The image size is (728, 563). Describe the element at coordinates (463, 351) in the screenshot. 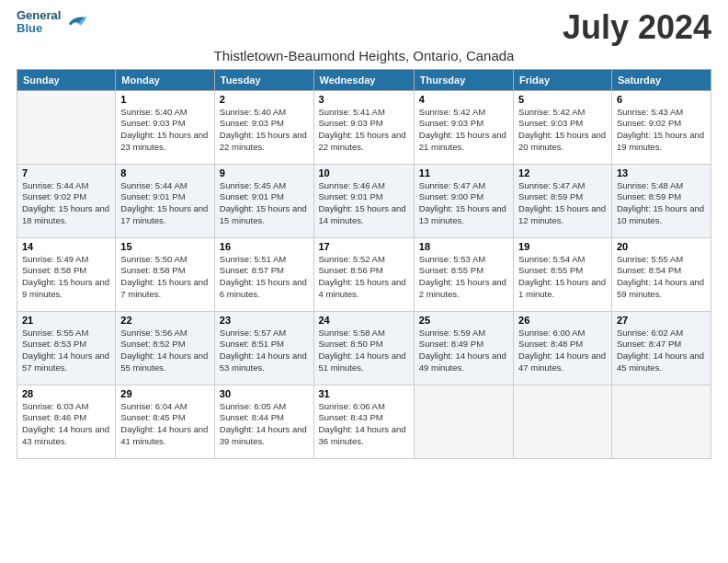

I see `day-detail: Sunrise: 5:59 AMSunset: 8:49 PMDaylight:…` at that location.